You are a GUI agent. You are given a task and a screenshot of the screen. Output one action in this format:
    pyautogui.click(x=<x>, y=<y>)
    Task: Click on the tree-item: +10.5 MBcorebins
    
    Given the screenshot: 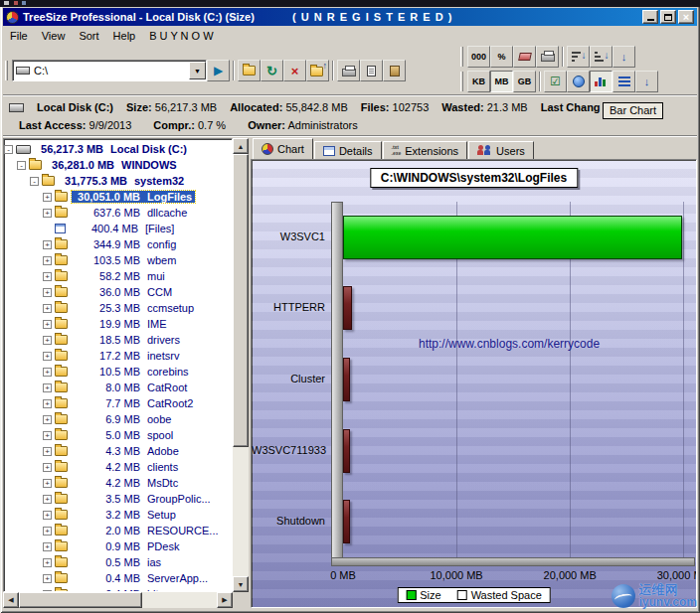 What is the action you would take?
    pyautogui.click(x=117, y=372)
    